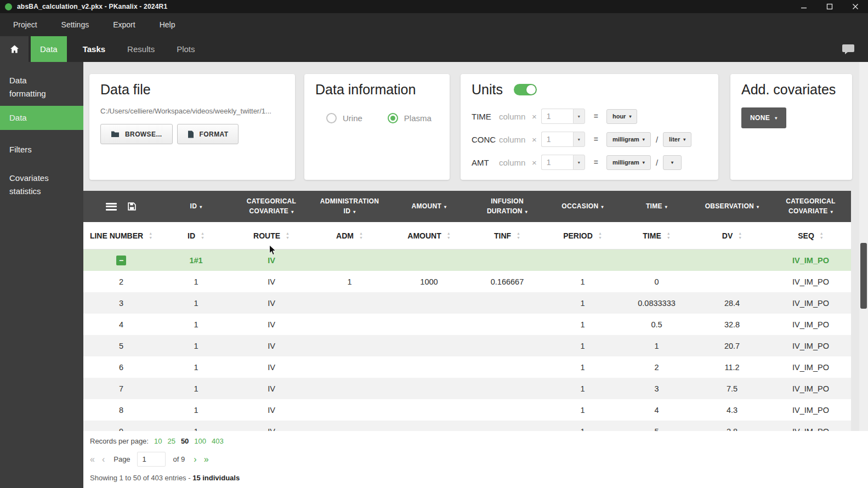 The width and height of the screenshot is (868, 488). Describe the element at coordinates (49, 49) in the screenshot. I see `tab-data: Data` at that location.